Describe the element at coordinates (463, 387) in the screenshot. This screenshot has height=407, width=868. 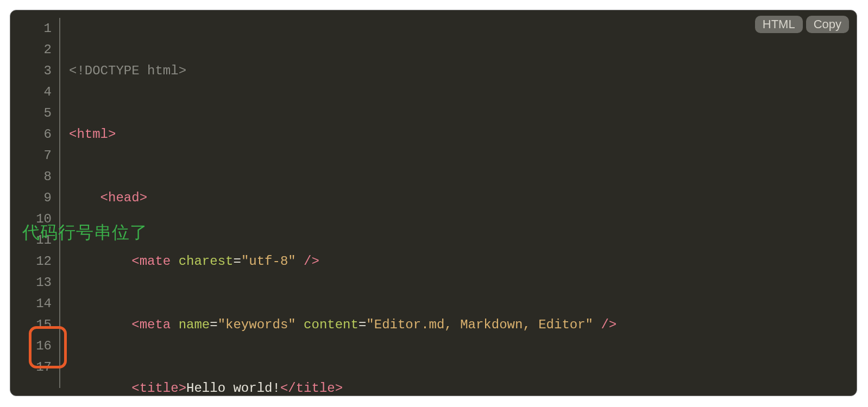
I see `code-line: <title>Hello world!</title>` at that location.